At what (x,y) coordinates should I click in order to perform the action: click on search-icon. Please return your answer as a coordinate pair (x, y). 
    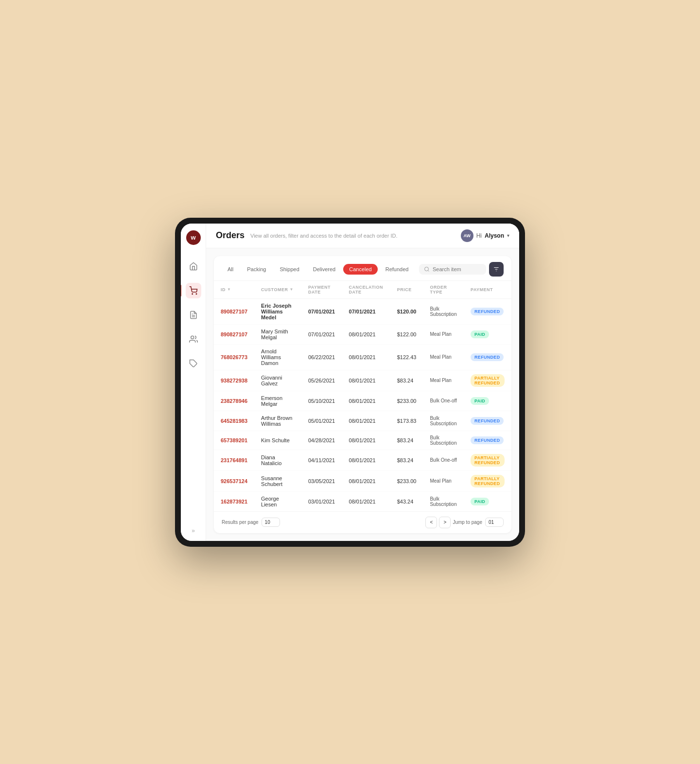
    Looking at the image, I should click on (427, 269).